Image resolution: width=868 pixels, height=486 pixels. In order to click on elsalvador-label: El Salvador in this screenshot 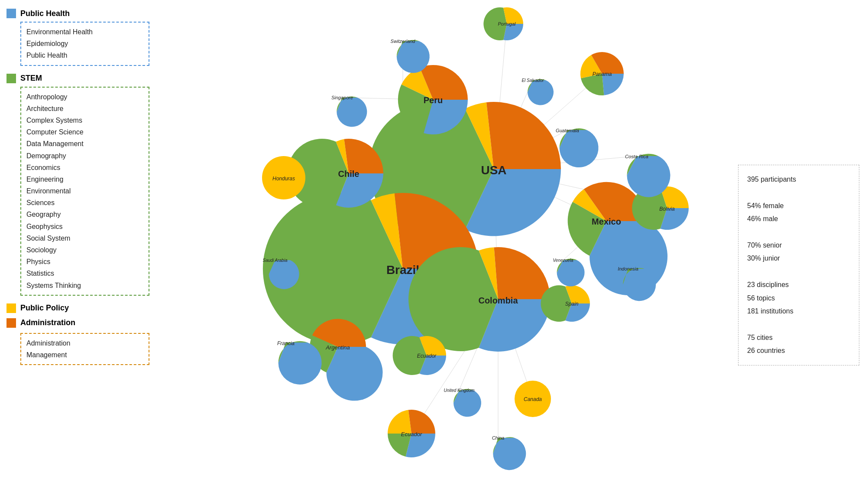, I will do `click(533, 81)`.